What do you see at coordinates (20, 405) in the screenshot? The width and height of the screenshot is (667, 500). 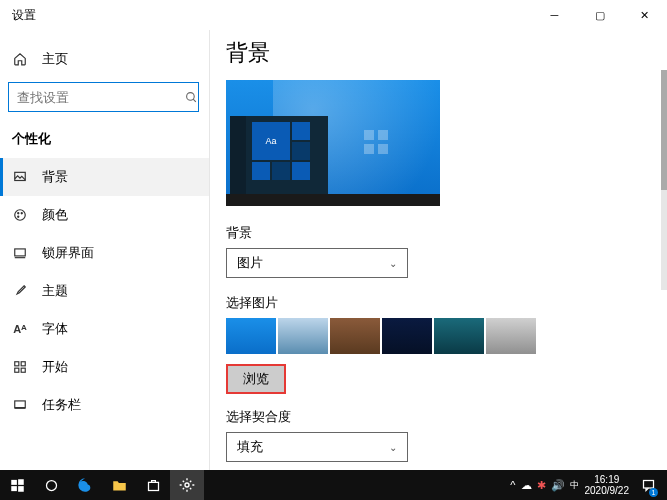 I see `taskbar-icon` at bounding box center [20, 405].